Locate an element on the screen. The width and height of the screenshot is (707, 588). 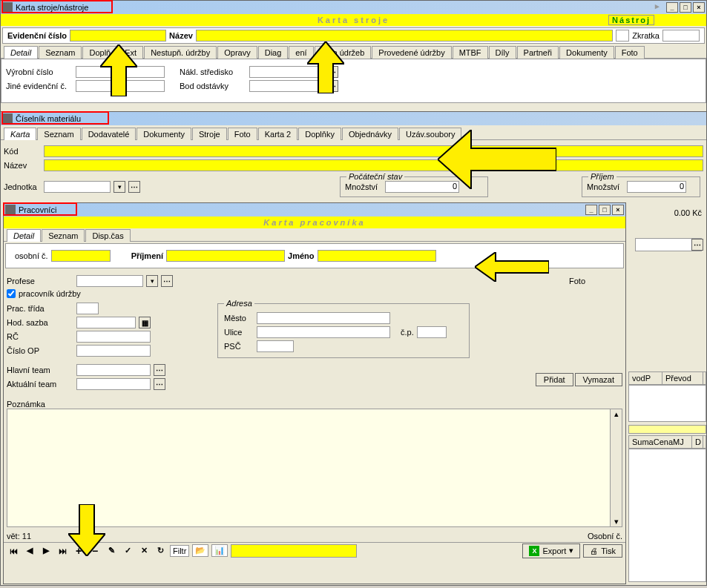
input-prijval: 0 is located at coordinates (657, 187).